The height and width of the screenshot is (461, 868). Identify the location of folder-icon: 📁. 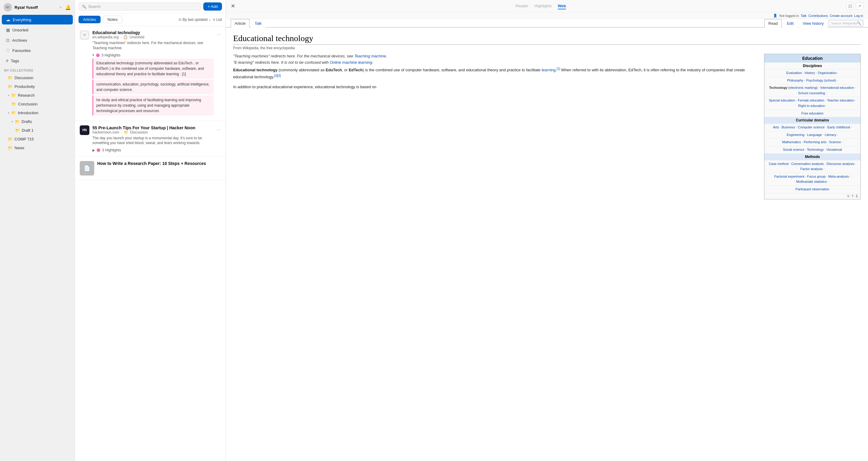
(14, 104).